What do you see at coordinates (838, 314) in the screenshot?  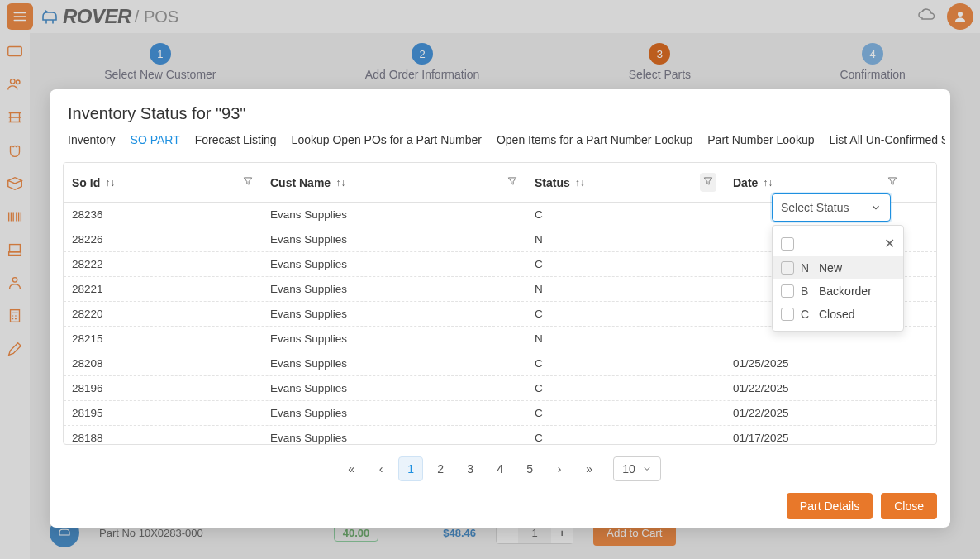 I see `status-option-c: CClosed` at bounding box center [838, 314].